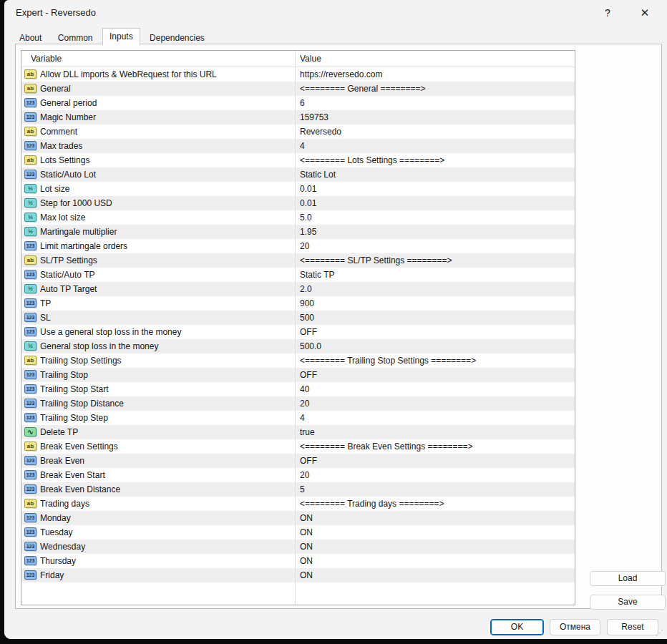  I want to click on table-row: abSL/TP Settings<======== SL/TP Settings…, so click(298, 260).